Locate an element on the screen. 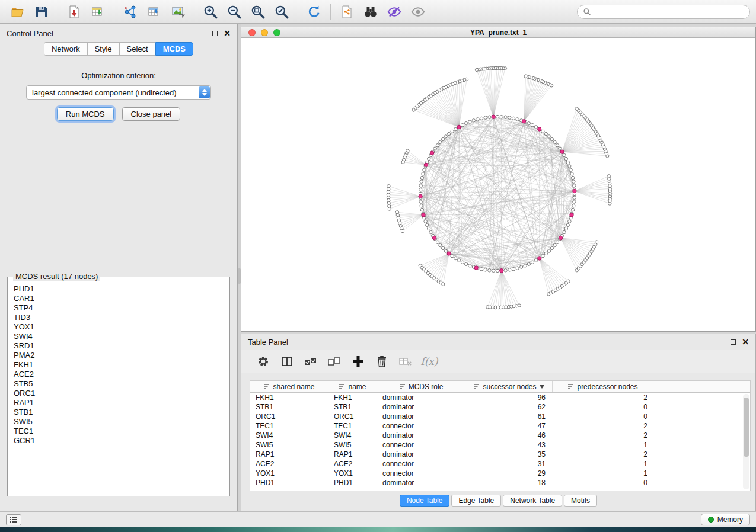  table-cell: 46 is located at coordinates (509, 435).